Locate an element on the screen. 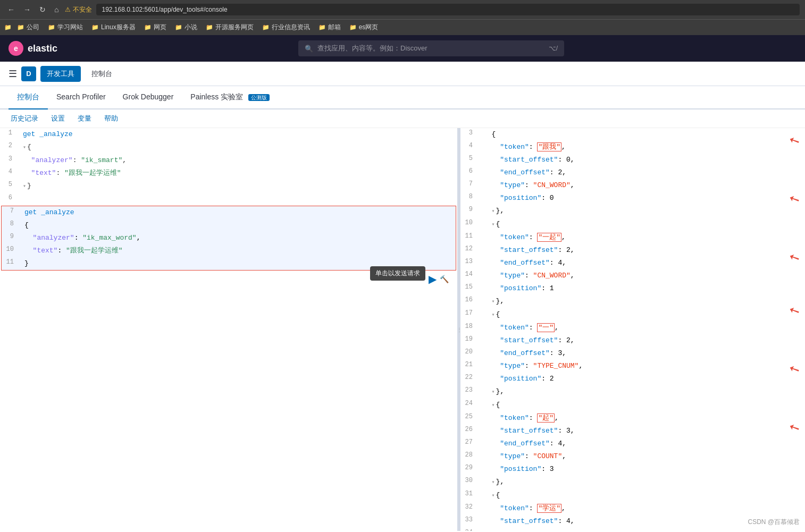 The width and height of the screenshot is (805, 532). output-line-7: 7 "type": "CN_WORD", is located at coordinates (633, 185).